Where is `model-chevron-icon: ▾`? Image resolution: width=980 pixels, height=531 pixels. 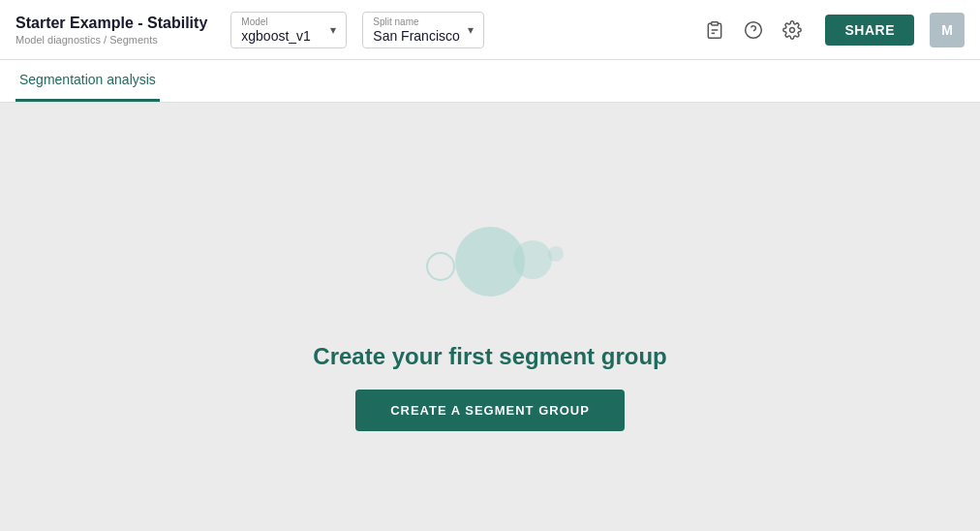
model-chevron-icon: ▾ is located at coordinates (333, 30).